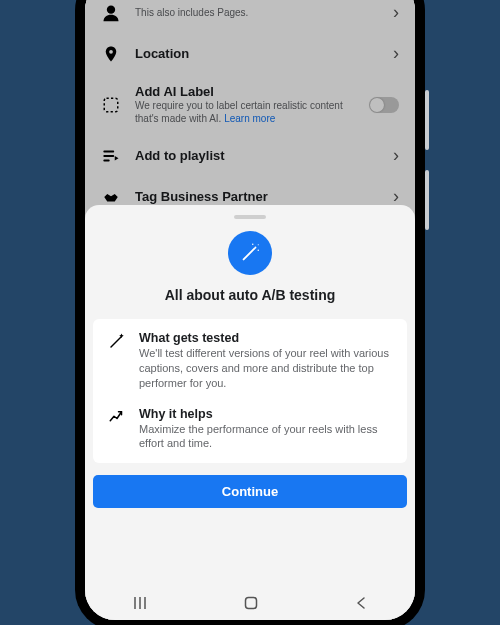 Image resolution: width=500 pixels, height=625 pixels. I want to click on continue-button: Continue, so click(250, 492).